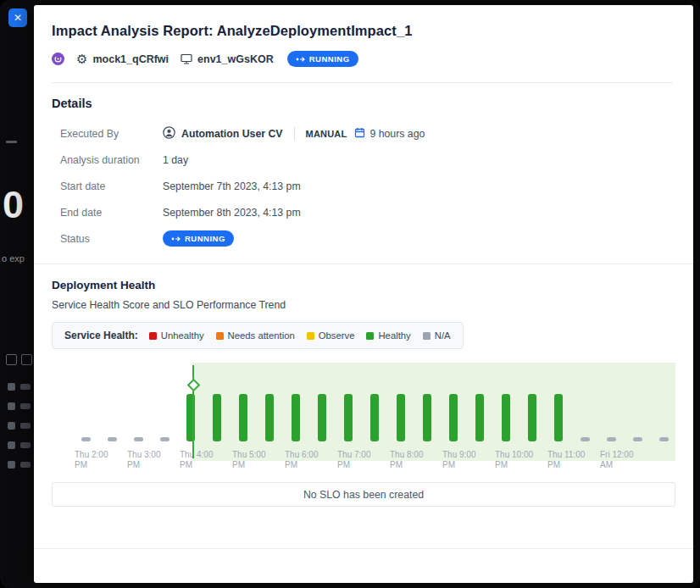  What do you see at coordinates (364, 186) in the screenshot?
I see `detail-row-start-date: Start date September 7th 2023, 4:13 pm` at bounding box center [364, 186].